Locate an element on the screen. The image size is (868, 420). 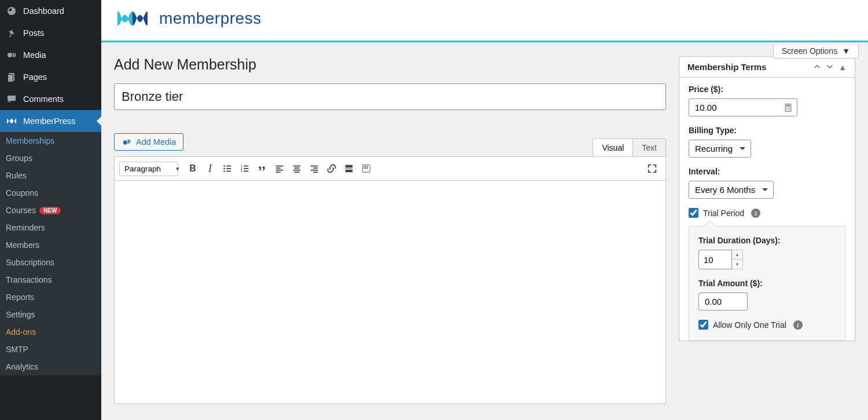
sidebar-item-memberpress: MemberPress is located at coordinates (51, 121).